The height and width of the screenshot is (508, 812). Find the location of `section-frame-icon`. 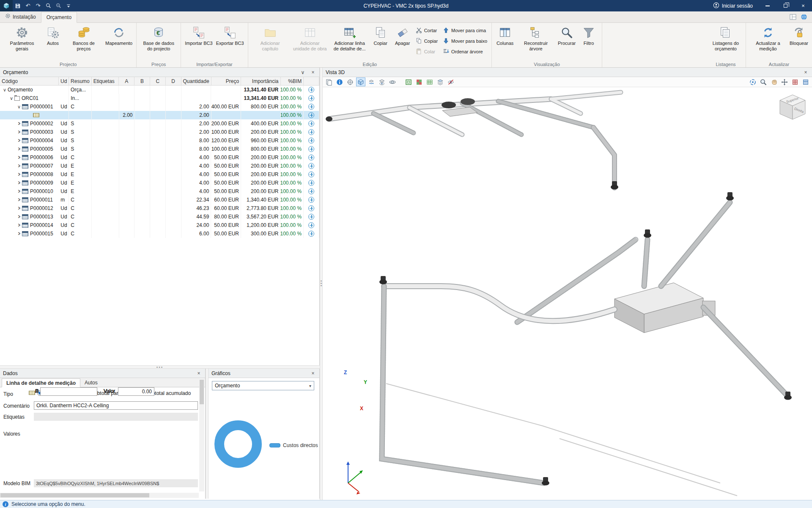

section-frame-icon is located at coordinates (409, 82).